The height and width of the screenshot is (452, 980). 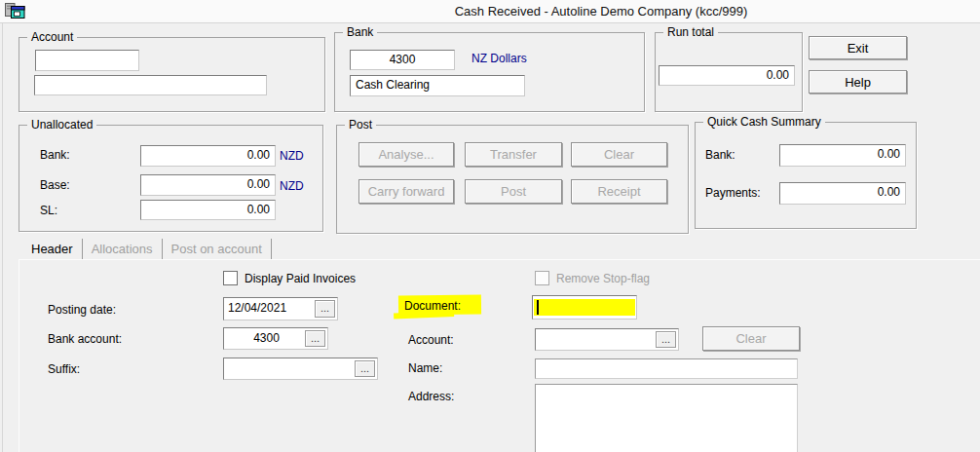 What do you see at coordinates (55, 155) in the screenshot?
I see `unallocated-bank-label: Bank:` at bounding box center [55, 155].